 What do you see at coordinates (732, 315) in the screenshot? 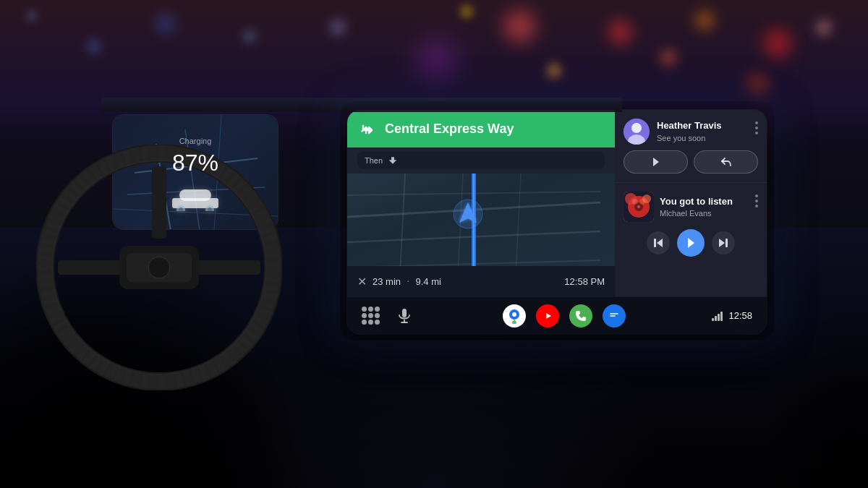
I see `status-bar: 12:58` at bounding box center [732, 315].